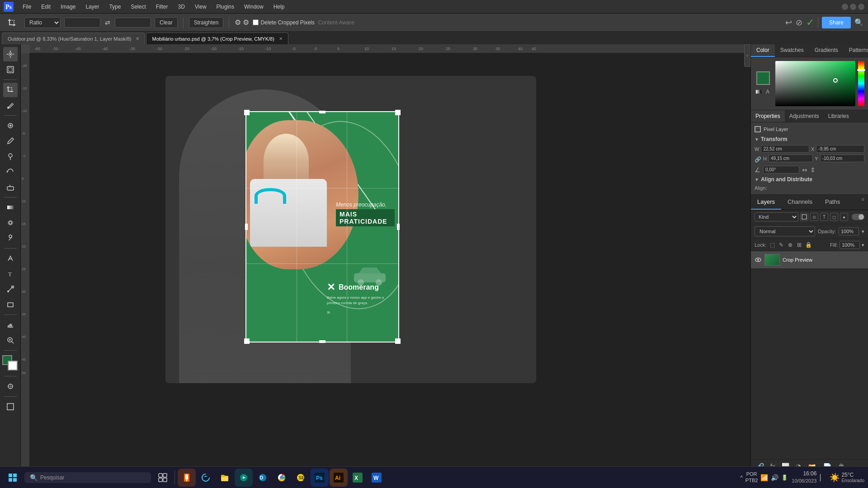 This screenshot has width=868, height=488. I want to click on history-brush-tool, so click(10, 172).